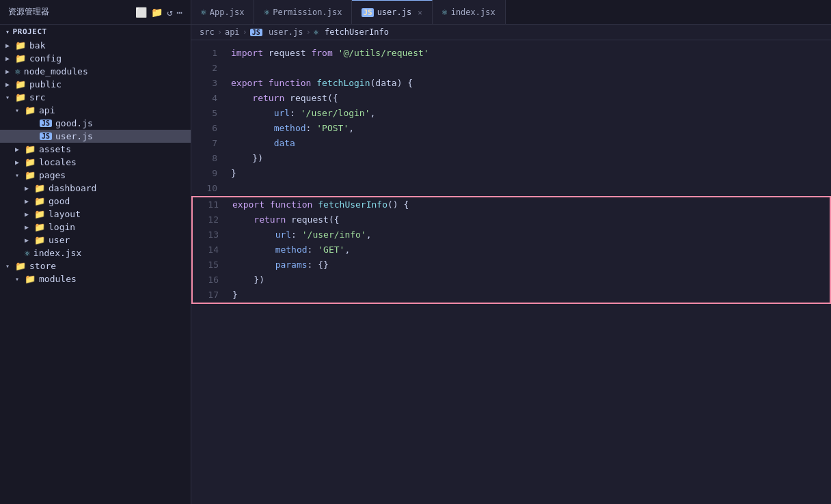 The image size is (831, 504). I want to click on tab-close-button: ✕, so click(420, 12).